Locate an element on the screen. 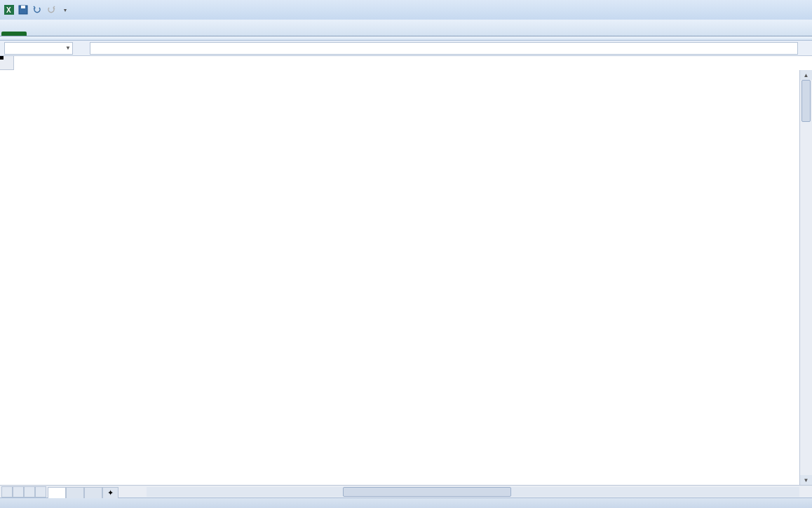  sheet-nav-first is located at coordinates (7, 492).